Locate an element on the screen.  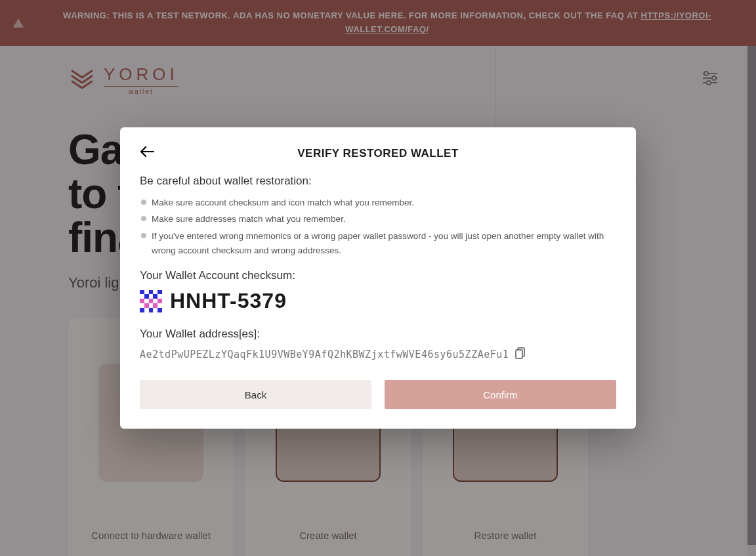
wallet-address: Ae2tdPwUPEZLzYQaqFk1U9VWBeY9AfQ2hKBWZjxt… is located at coordinates (324, 354).